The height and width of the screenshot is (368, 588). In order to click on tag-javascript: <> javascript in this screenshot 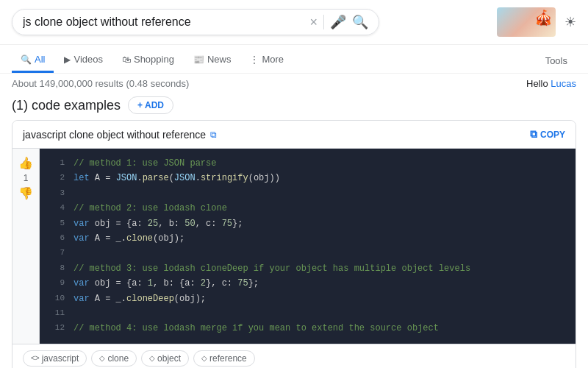, I will do `click(54, 358)`.